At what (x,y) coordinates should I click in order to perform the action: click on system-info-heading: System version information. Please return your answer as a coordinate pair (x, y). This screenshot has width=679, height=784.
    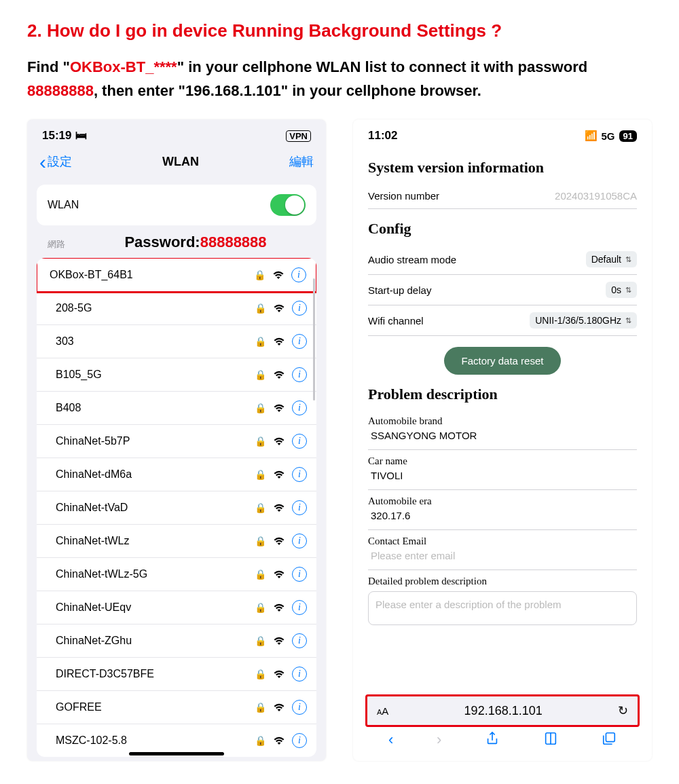
    Looking at the image, I should click on (502, 168).